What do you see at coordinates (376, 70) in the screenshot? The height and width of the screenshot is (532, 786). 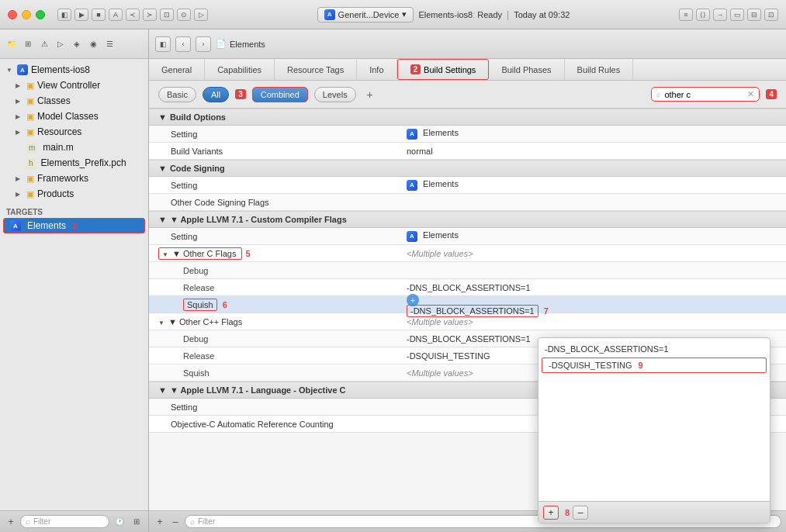 I see `tab-label: Info` at bounding box center [376, 70].